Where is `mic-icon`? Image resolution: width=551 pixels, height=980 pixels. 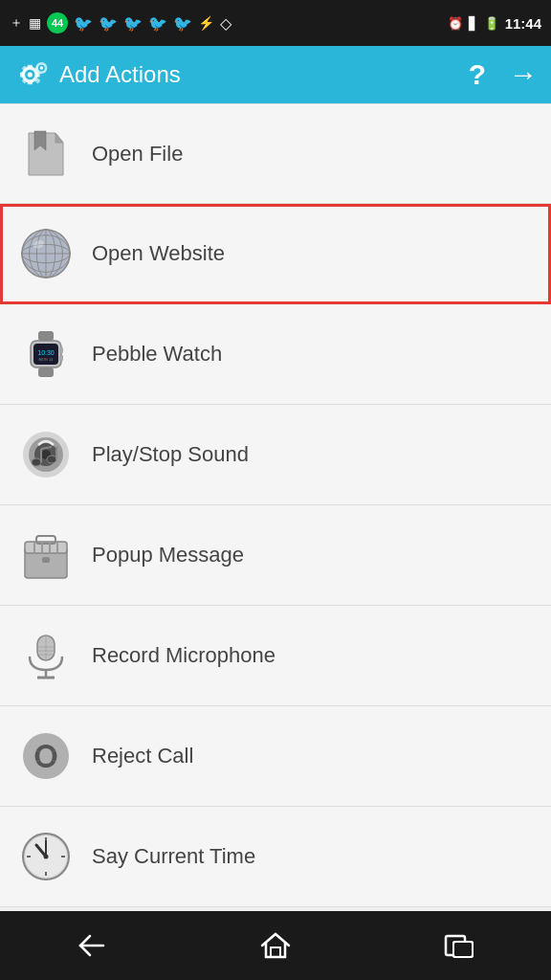
mic-icon is located at coordinates (46, 656).